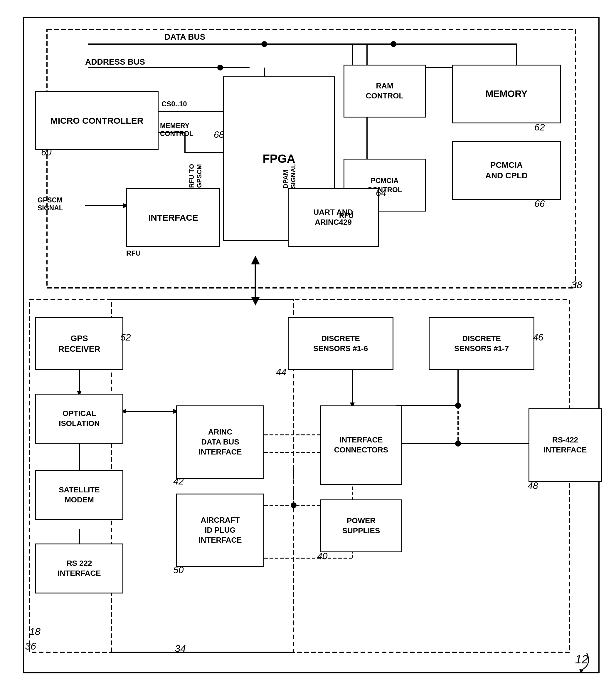 This screenshot has height=691, width=616. I want to click on label-38: 38, so click(577, 285).